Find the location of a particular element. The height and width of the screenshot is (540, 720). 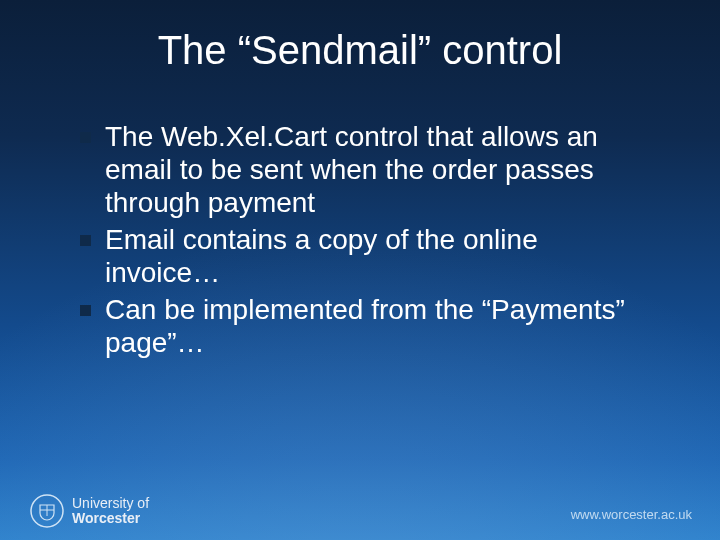

bullet-text: Email contains a copy of the online invo… is located at coordinates (382, 256).